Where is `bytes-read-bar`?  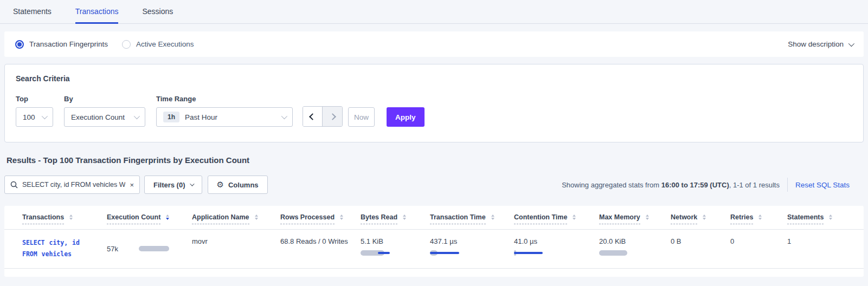
bytes-read-bar is located at coordinates (393, 253).